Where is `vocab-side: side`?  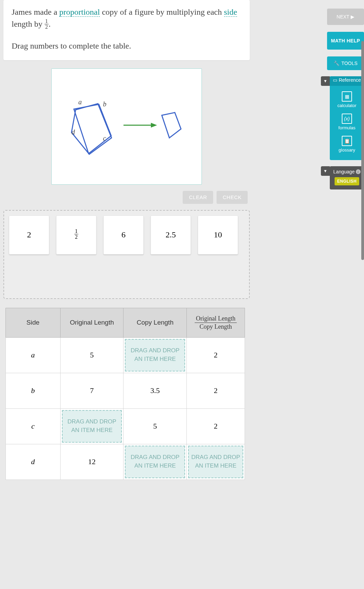
vocab-side: side is located at coordinates (231, 12).